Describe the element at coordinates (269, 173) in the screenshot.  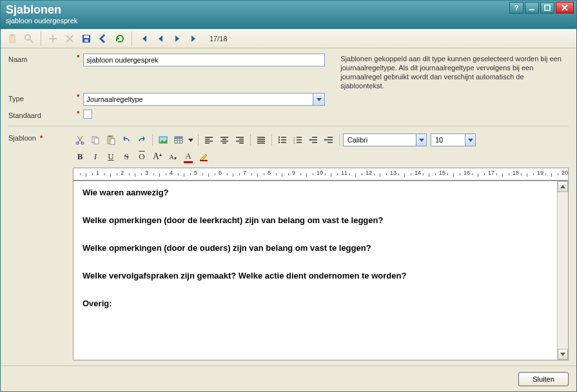
I see `ruler-tick: 8` at that location.